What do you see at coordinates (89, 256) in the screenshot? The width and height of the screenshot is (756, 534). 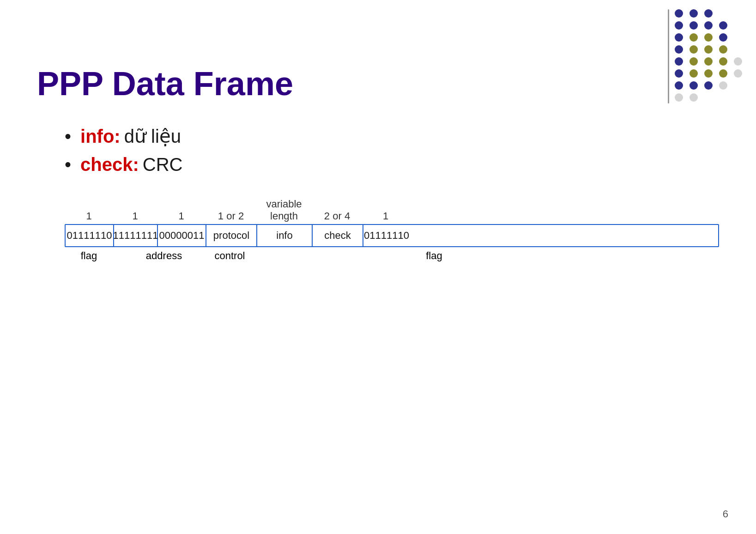 I see `label-flag-left: flag` at bounding box center [89, 256].